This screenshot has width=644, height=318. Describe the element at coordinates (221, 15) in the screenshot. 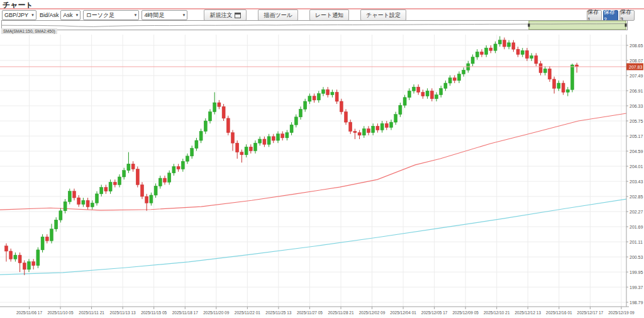

I see `new-order-label: 新規注文` at that location.